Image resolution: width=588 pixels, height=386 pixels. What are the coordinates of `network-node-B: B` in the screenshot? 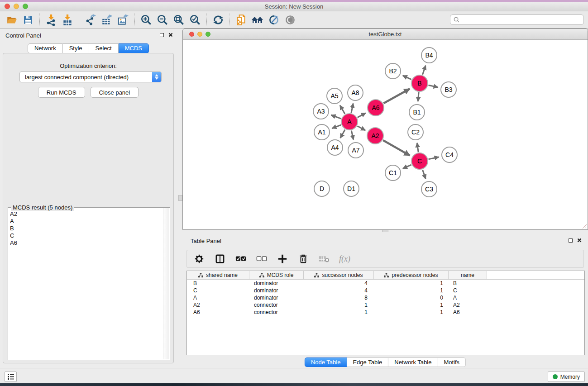 It's located at (420, 83).